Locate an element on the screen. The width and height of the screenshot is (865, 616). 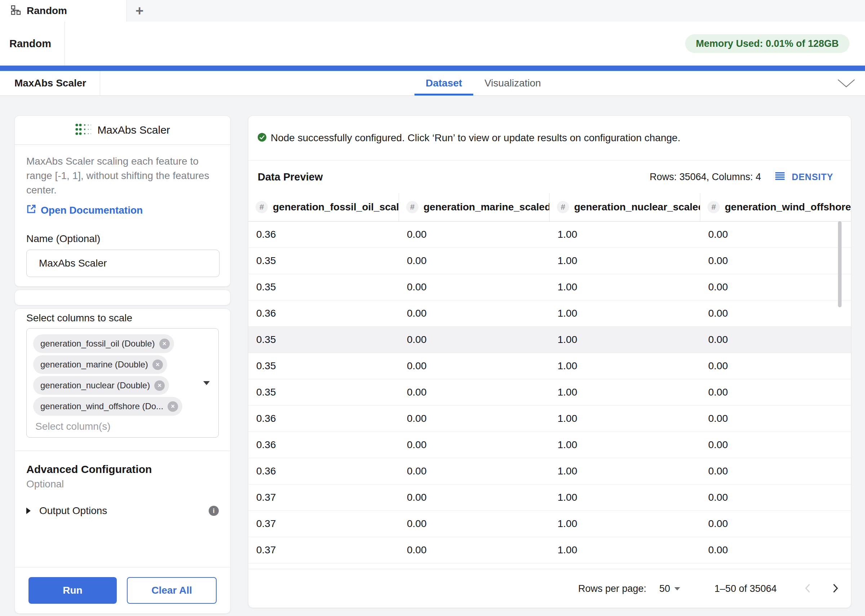
clear-all-button: Clear All is located at coordinates (171, 590).